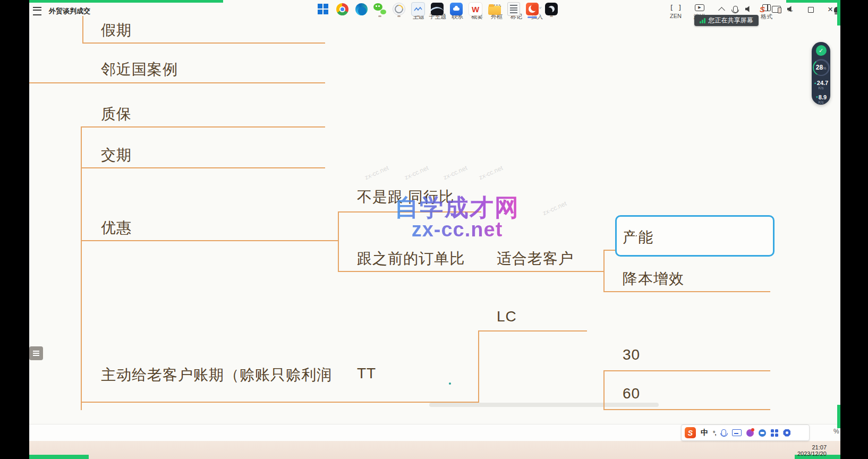 The width and height of the screenshot is (868, 459). What do you see at coordinates (724, 432) in the screenshot?
I see `voice-input-icon` at bounding box center [724, 432].